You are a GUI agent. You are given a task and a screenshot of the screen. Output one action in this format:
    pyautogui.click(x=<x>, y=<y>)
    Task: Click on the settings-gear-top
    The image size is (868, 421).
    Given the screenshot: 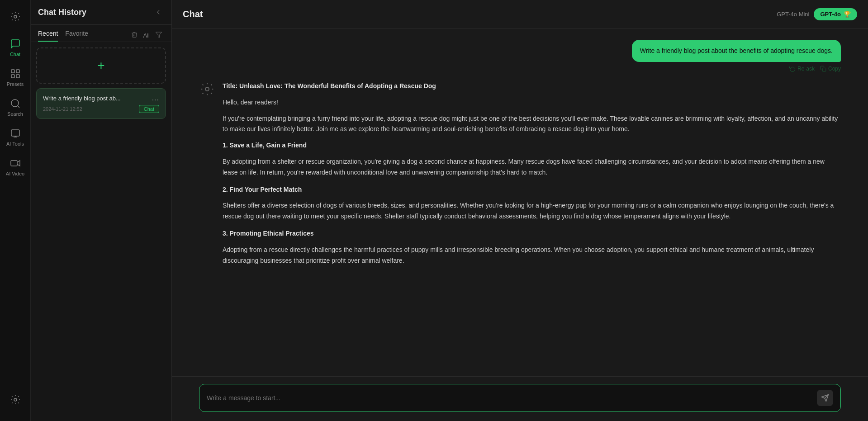 What is the action you would take?
    pyautogui.click(x=15, y=17)
    